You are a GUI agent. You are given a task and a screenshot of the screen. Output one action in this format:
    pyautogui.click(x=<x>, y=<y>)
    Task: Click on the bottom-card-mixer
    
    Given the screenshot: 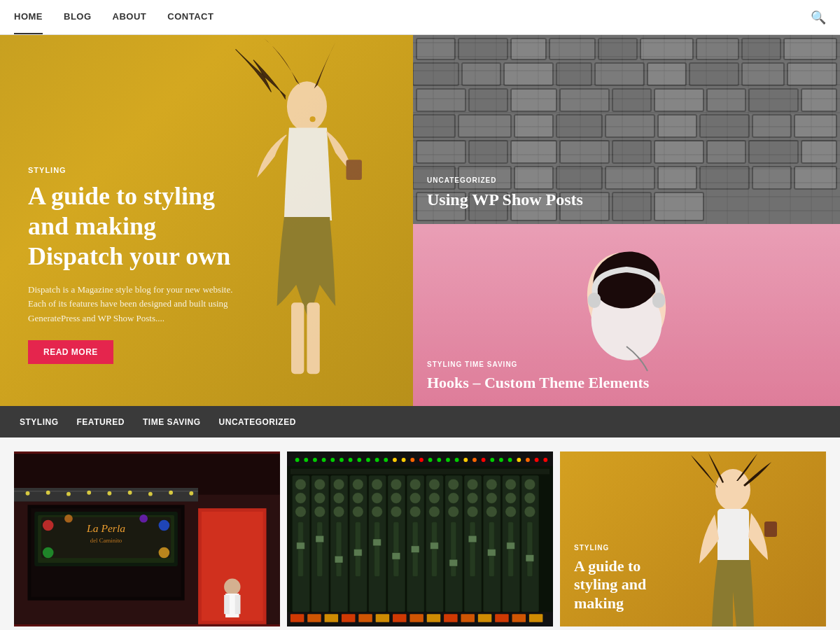 What is the action you would take?
    pyautogui.click(x=420, y=539)
    